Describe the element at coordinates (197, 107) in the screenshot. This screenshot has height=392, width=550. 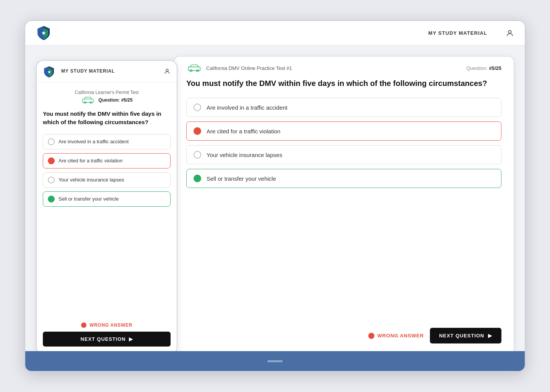
I see `desktop-radio-a` at that location.